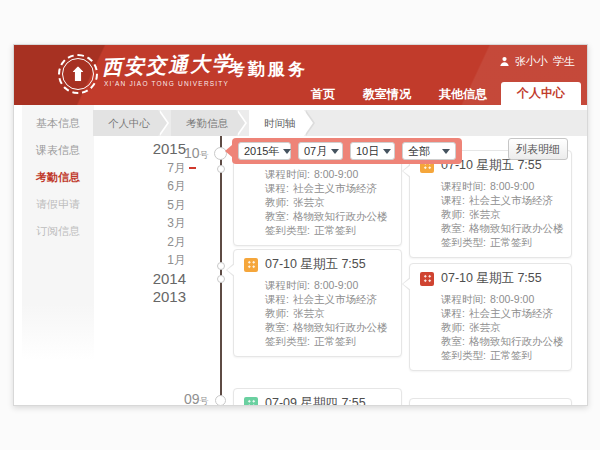  What do you see at coordinates (150, 224) in the screenshot?
I see `timeline-year-month-list: 2015 7月 6月 5月 3月 2月 1月 2014 2013` at bounding box center [150, 224].